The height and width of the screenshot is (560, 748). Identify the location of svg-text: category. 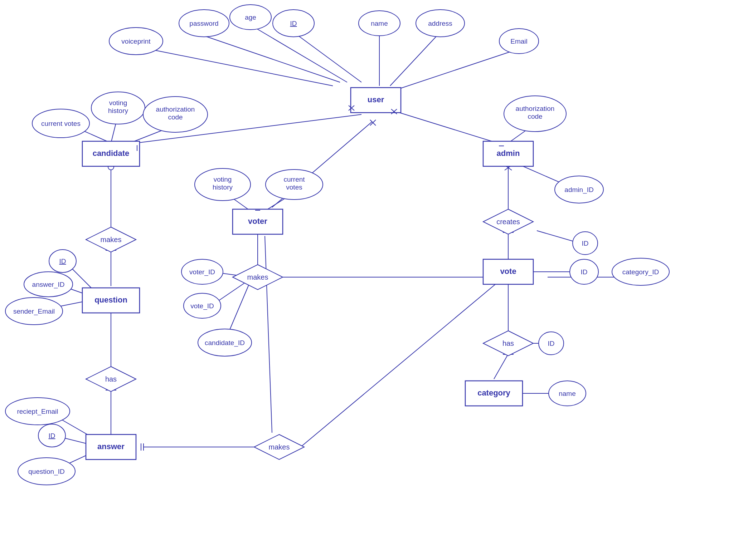
(494, 393).